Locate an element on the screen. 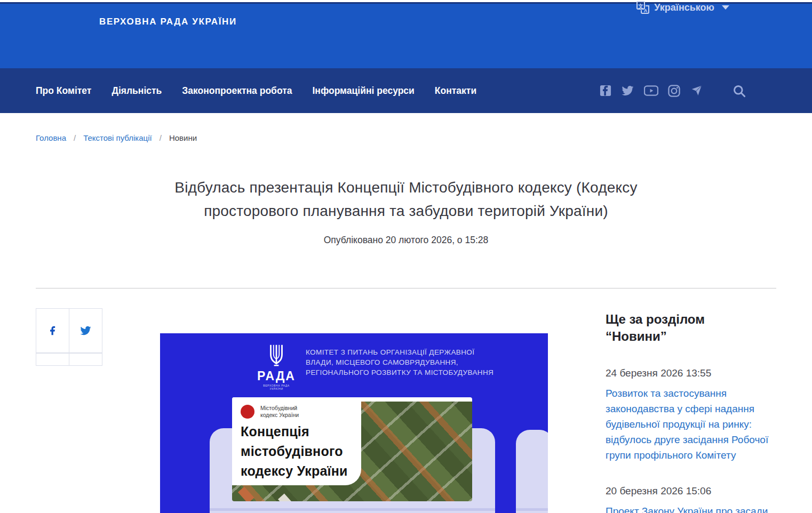 This screenshot has width=812, height=513. instagram-icon is located at coordinates (674, 91).